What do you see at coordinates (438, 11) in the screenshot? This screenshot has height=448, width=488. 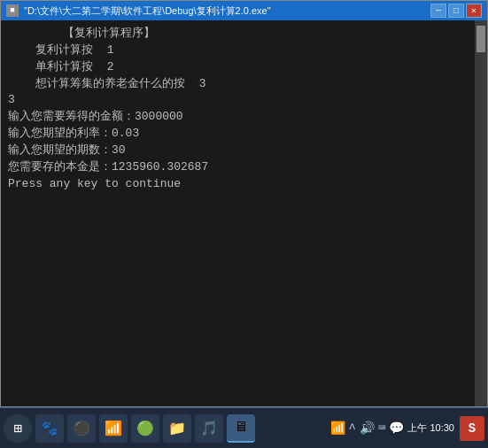 I see `minimize-button: ─` at bounding box center [438, 11].